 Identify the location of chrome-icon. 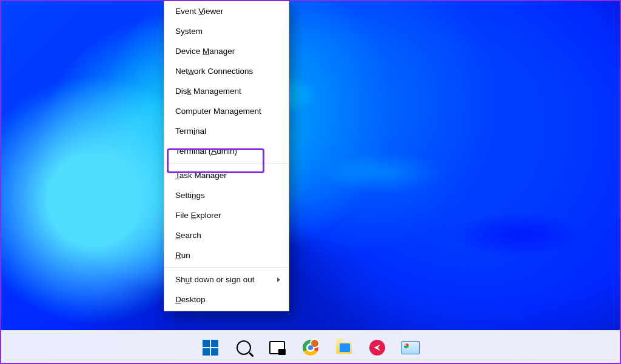
(310, 348).